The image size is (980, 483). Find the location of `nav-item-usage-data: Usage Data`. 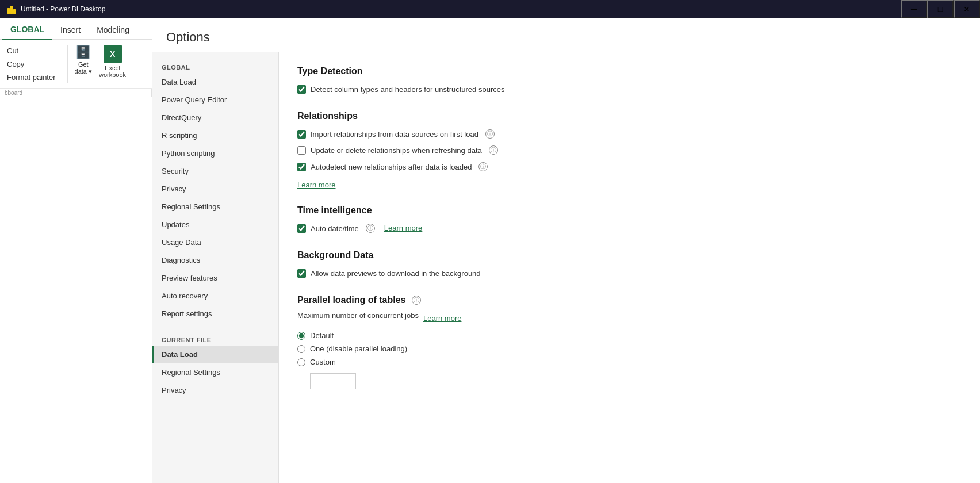

nav-item-usage-data: Usage Data is located at coordinates (215, 243).